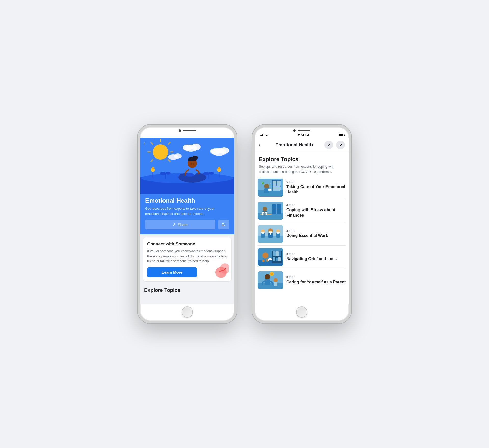  Describe the element at coordinates (145, 143) in the screenshot. I see `hero-back-button: ‹` at that location.